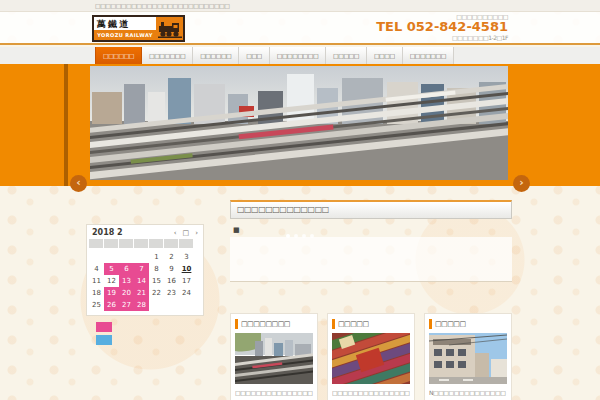  I want to click on business-calendar: 2018 2 ‹ □ › 12345678910111213, so click(145, 270).